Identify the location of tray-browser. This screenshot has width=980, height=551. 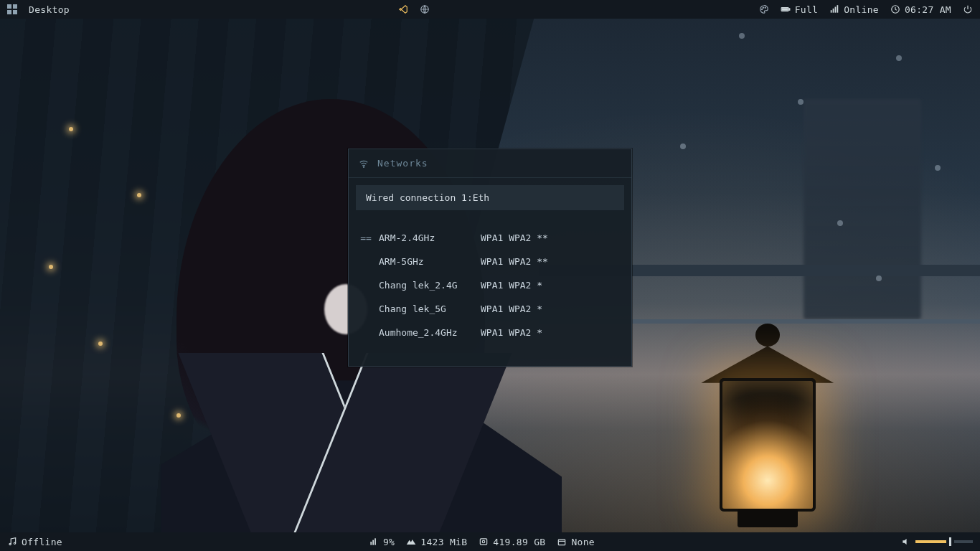
(425, 9).